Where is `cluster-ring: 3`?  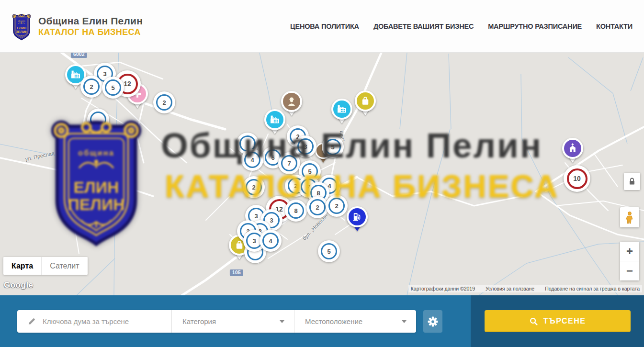 cluster-ring: 3 is located at coordinates (305, 146).